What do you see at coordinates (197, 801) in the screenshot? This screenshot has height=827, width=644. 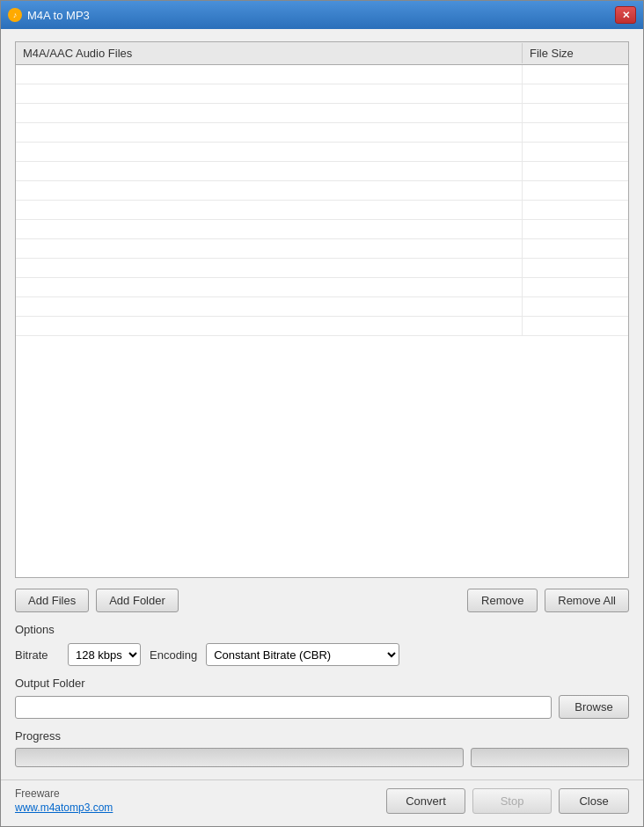 I see `freeware-info: Freeware www.m4atomp3.com` at bounding box center [197, 801].